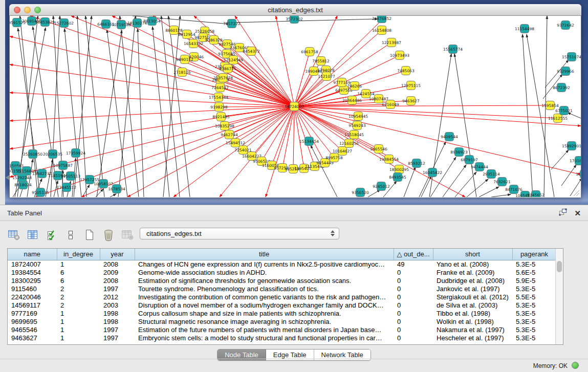  Describe the element at coordinates (398, 177) in the screenshot. I see `graph-node-label: 8493545` at that location.